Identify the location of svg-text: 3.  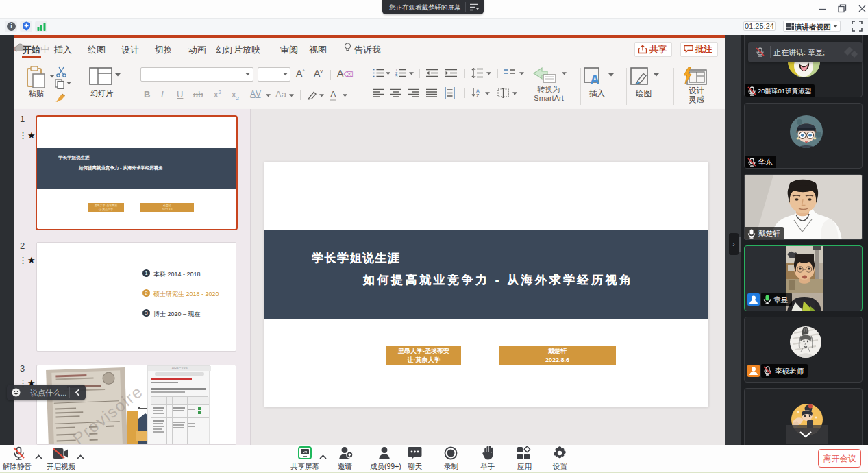
(397, 76).